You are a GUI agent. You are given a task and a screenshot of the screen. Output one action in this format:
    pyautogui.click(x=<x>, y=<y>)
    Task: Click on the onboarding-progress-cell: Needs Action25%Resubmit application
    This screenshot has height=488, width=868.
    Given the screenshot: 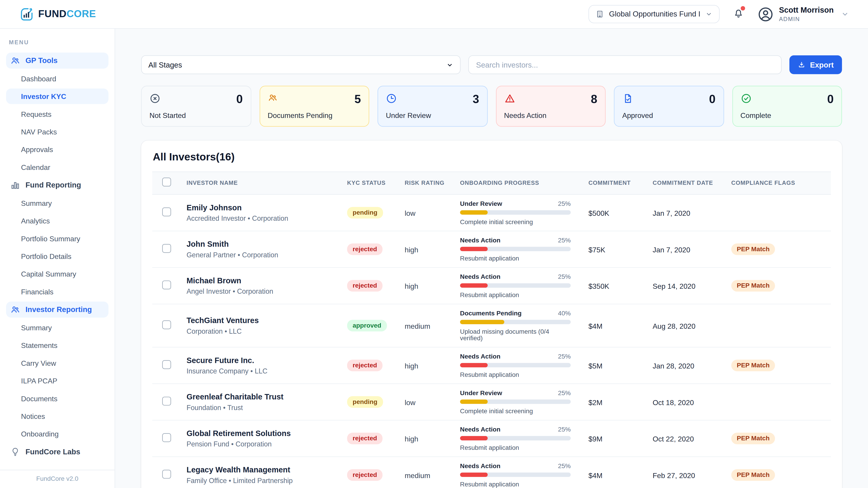 What is the action you would take?
    pyautogui.click(x=519, y=286)
    